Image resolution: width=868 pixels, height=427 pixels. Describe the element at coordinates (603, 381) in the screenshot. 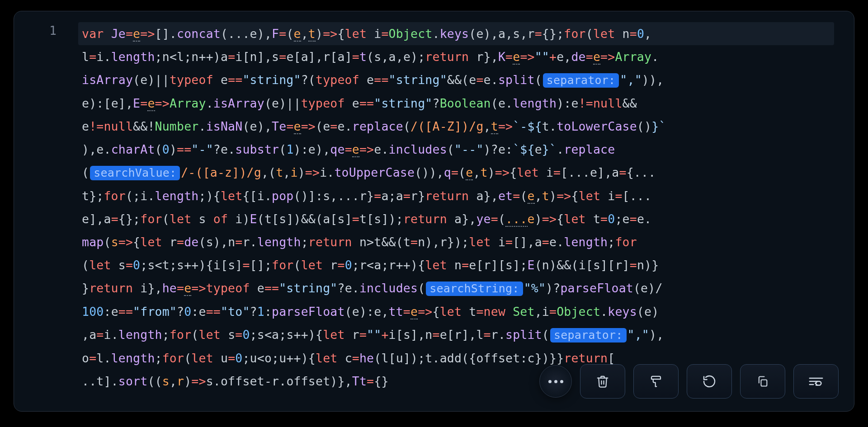

I see `delete-button` at that location.